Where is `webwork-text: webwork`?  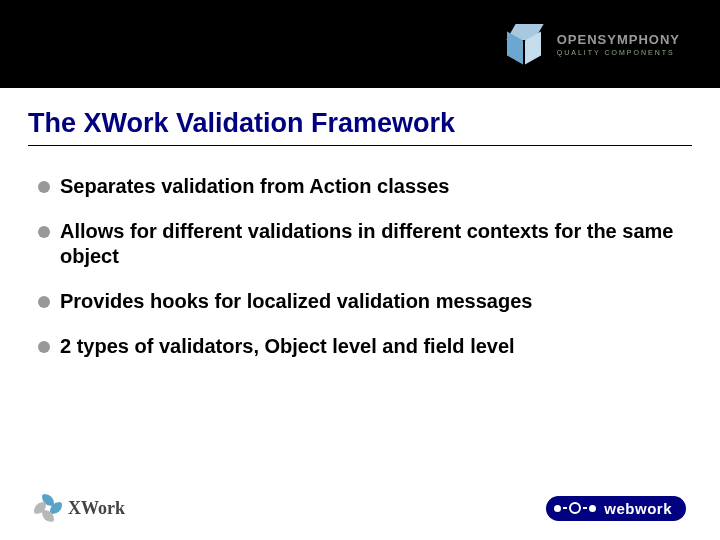
webwork-text: webwork is located at coordinates (638, 508).